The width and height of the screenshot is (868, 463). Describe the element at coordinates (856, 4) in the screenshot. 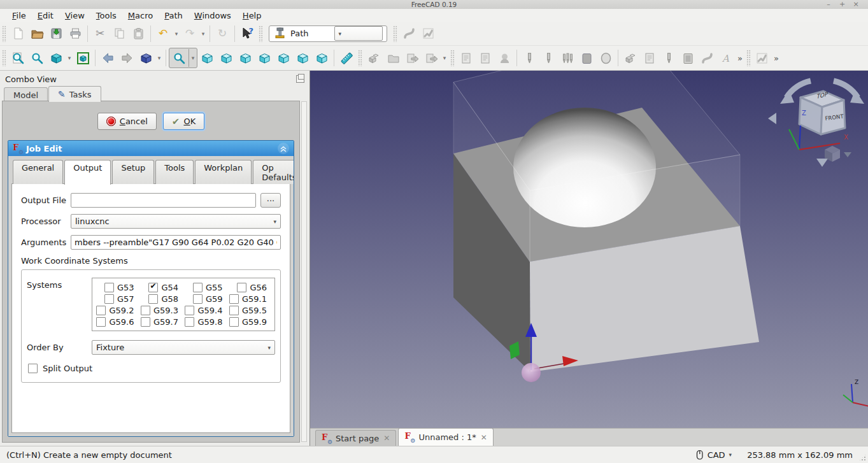

I see `close-button: ×` at that location.